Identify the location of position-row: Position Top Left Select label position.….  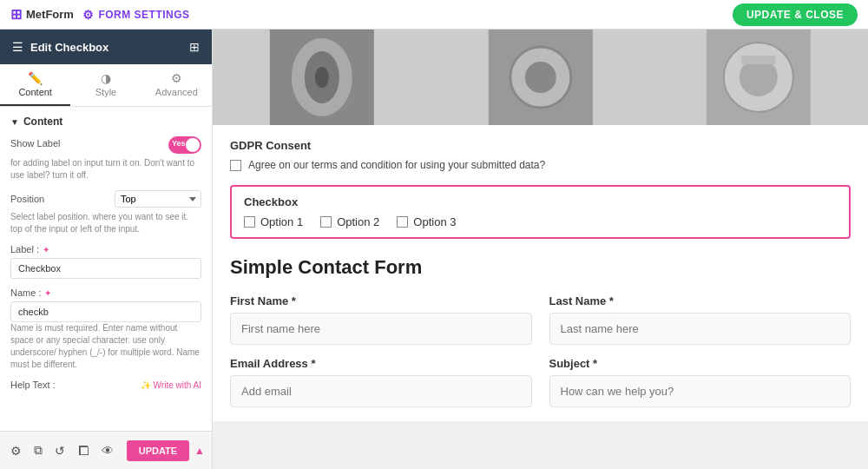
(106, 213).